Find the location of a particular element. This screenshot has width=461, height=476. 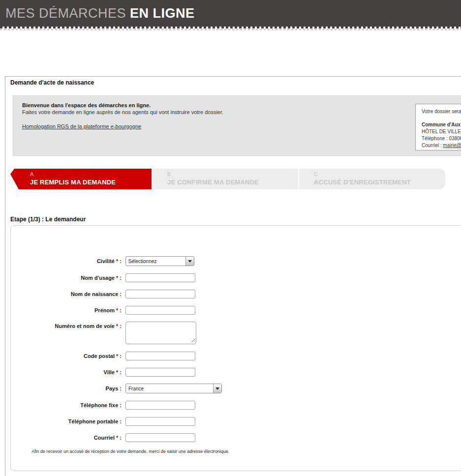

textarea-wrap is located at coordinates (161, 333).